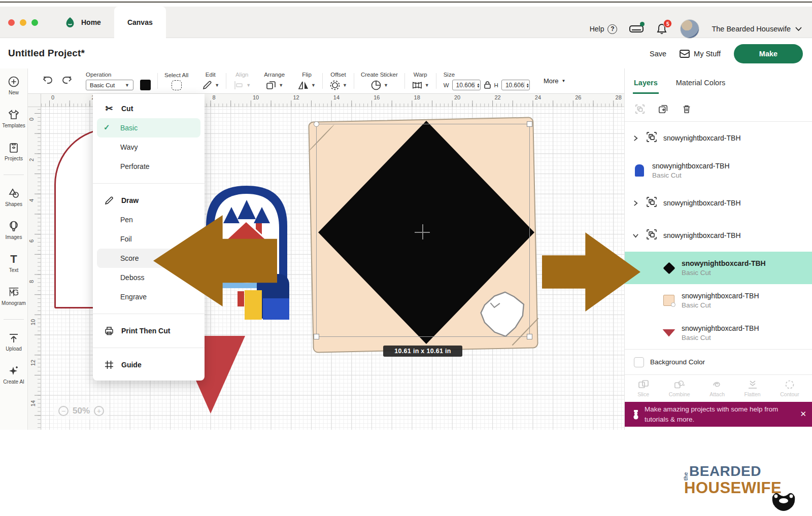  I want to click on watermark-line2: HOUSEWIFE, so click(733, 488).